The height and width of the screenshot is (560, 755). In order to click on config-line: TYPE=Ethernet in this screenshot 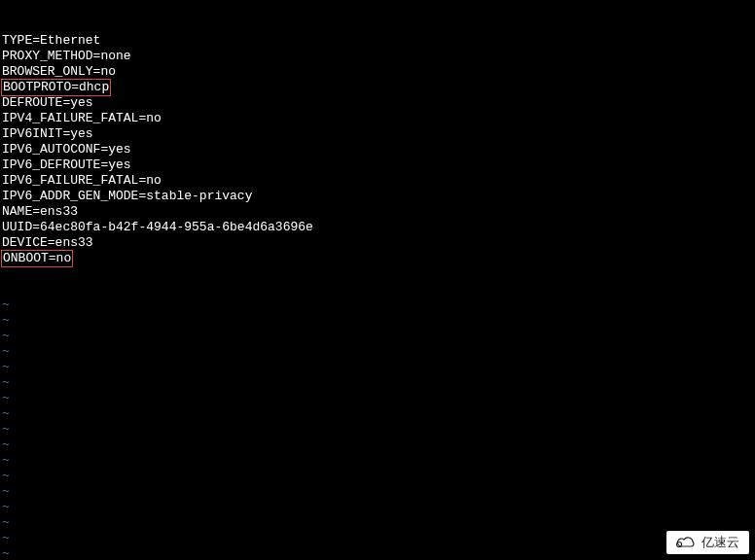, I will do `click(378, 41)`.